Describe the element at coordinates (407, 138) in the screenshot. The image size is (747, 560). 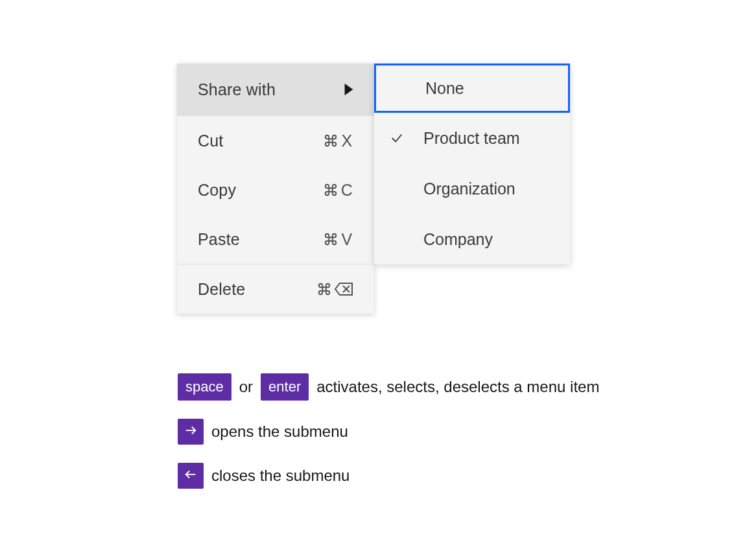
I see `checkmark-icon` at that location.